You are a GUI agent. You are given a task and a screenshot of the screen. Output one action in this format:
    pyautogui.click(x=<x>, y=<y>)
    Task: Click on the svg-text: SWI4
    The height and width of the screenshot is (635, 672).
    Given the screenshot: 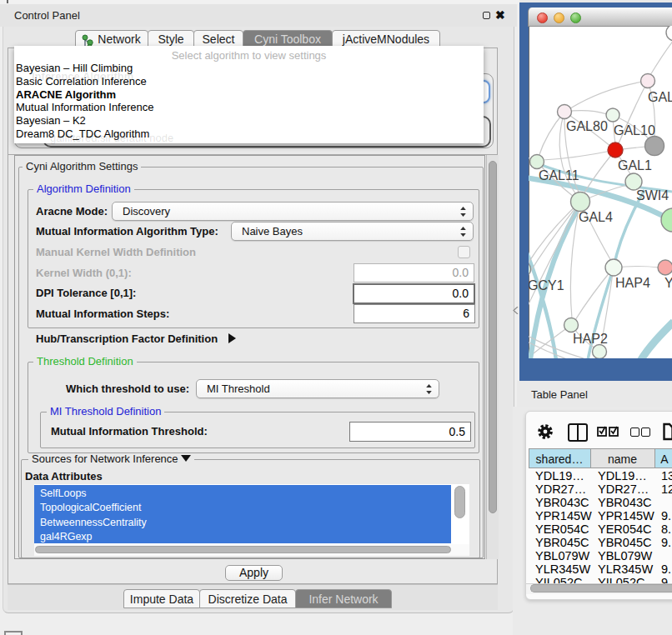 What is the action you would take?
    pyautogui.click(x=652, y=195)
    